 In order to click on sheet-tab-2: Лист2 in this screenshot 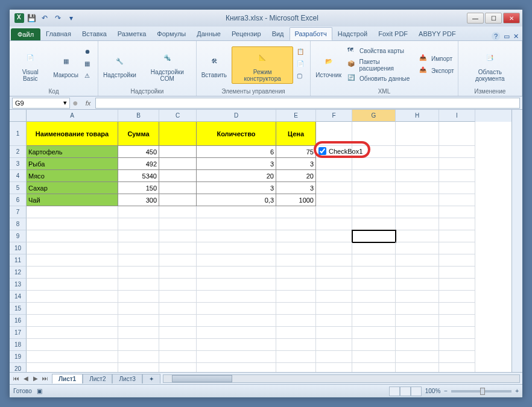, I will do `click(98, 379)`.